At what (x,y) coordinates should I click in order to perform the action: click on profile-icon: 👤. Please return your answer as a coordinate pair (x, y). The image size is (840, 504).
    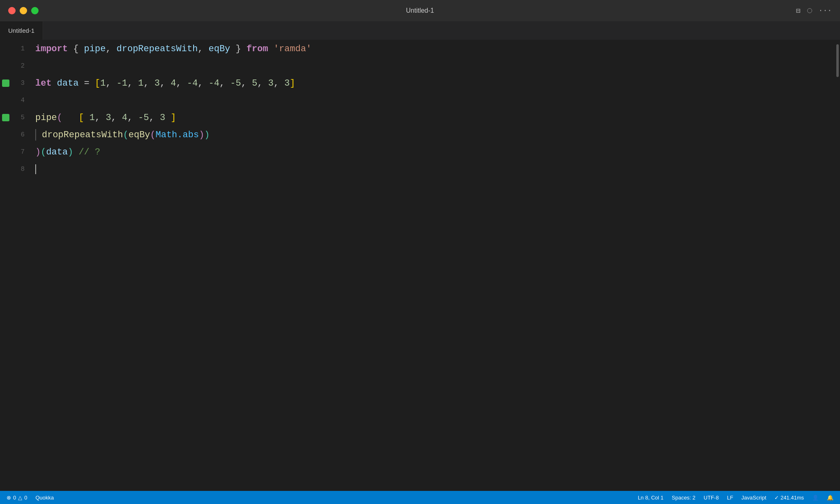
    Looking at the image, I should click on (815, 497).